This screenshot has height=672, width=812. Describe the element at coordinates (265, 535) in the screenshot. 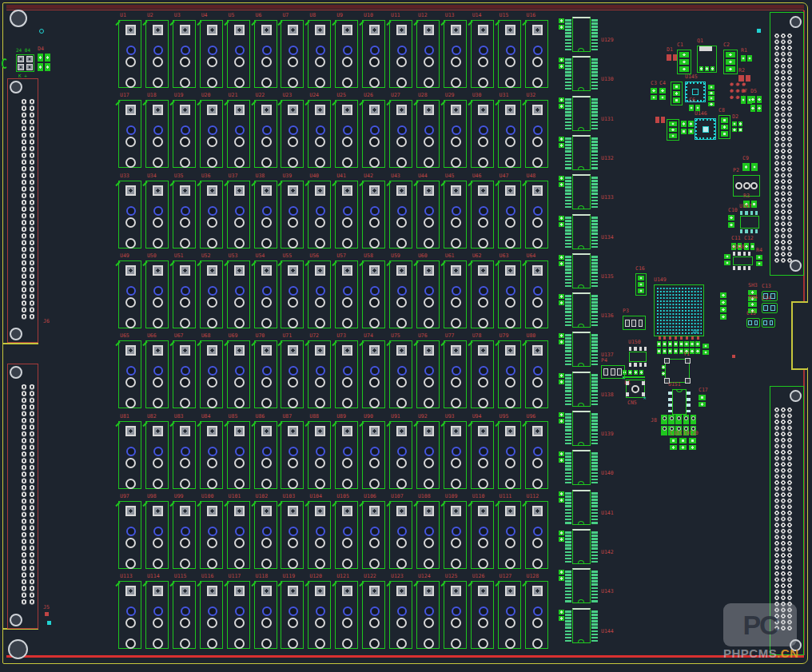

I see `grid-component: U102` at that location.